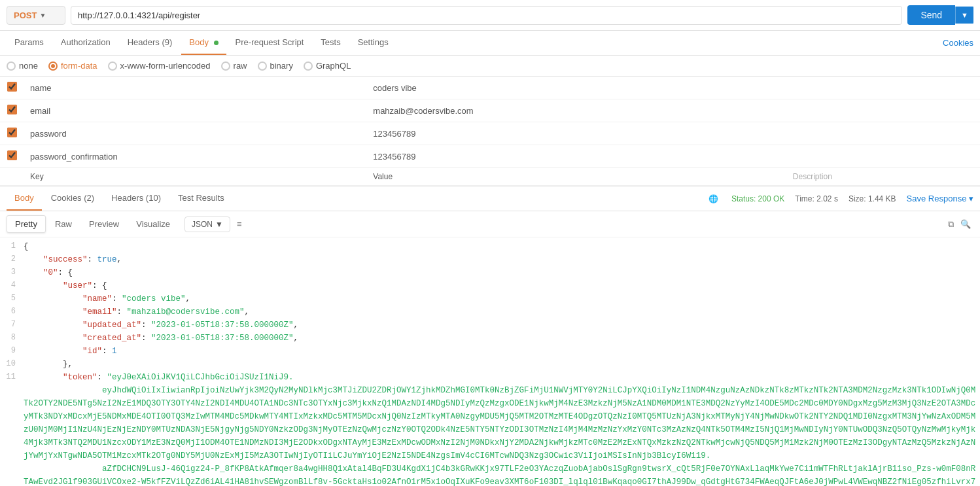 Image resolution: width=980 pixels, height=486 pixels. What do you see at coordinates (490, 312) in the screenshot?
I see `code-line: 6 "email": "mahzaib@codersvibe.com",` at bounding box center [490, 312].